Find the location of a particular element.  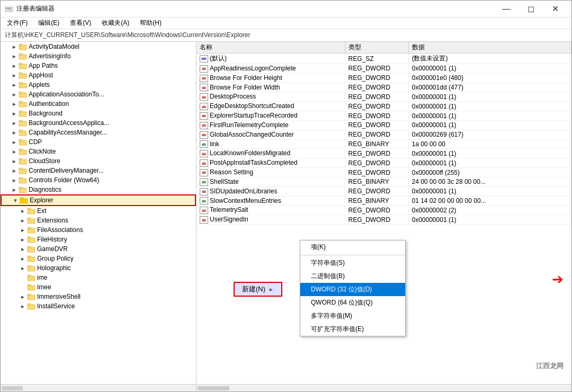

menu-favorites: 收藏夹(A) is located at coordinates (115, 23).